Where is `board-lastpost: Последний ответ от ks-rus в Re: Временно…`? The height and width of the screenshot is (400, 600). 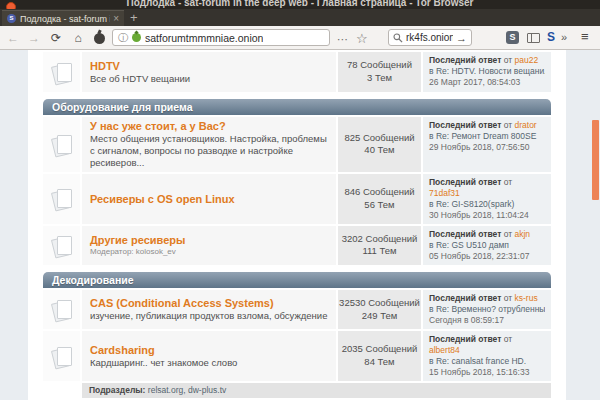
board-lastpost: Последний ответ от ks-rus в Re: Временно… is located at coordinates (487, 310).